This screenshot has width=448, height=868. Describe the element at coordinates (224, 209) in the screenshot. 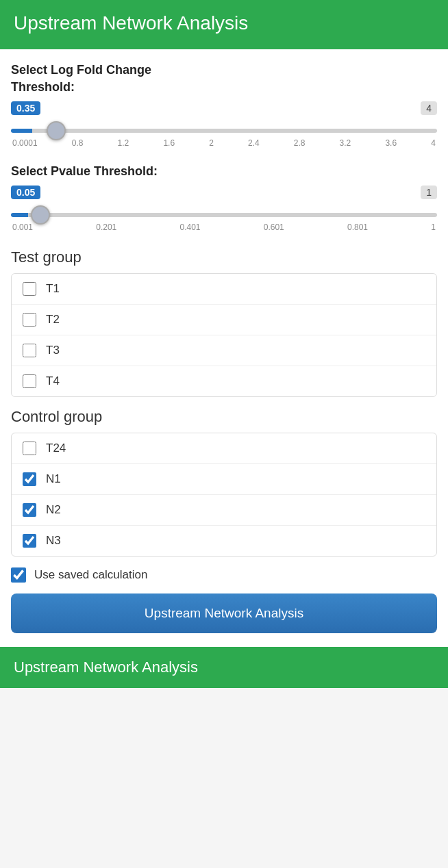

I see `pvalue-slider-container: 0.05 1 0.001 0.201 0.401 0.601 0.801 1` at that location.